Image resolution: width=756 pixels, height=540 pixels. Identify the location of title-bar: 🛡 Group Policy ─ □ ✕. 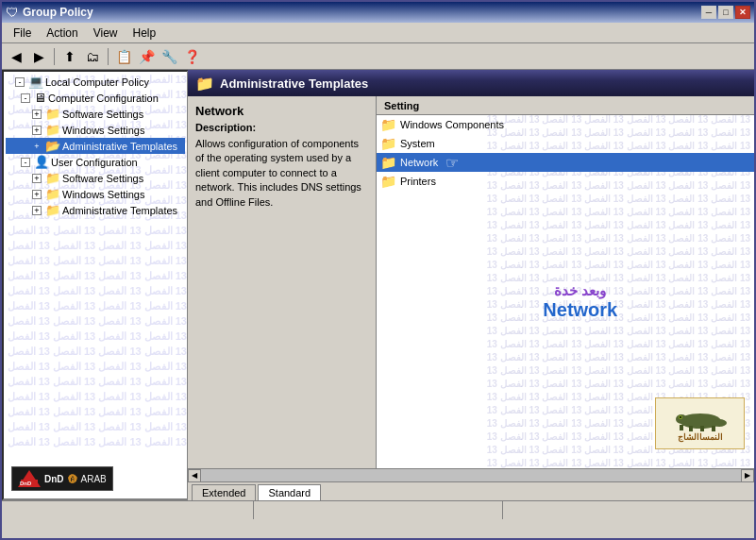
(378, 12).